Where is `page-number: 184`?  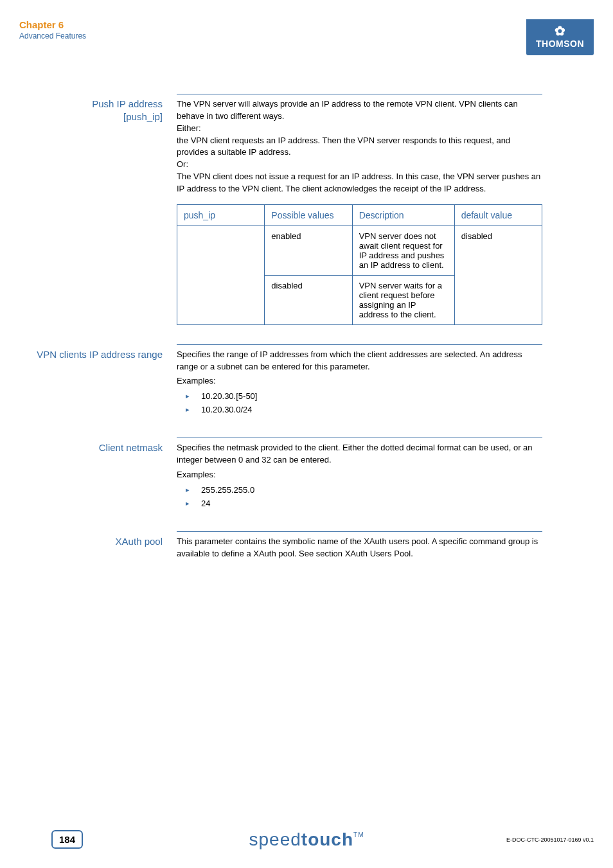 page-number: 184 is located at coordinates (67, 839).